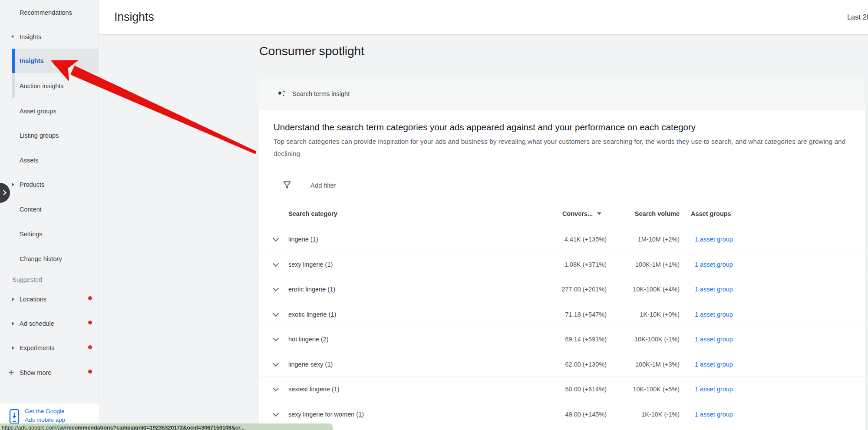  What do you see at coordinates (312, 289) in the screenshot?
I see `search-category-cell: erotic lingerie (1)` at bounding box center [312, 289].